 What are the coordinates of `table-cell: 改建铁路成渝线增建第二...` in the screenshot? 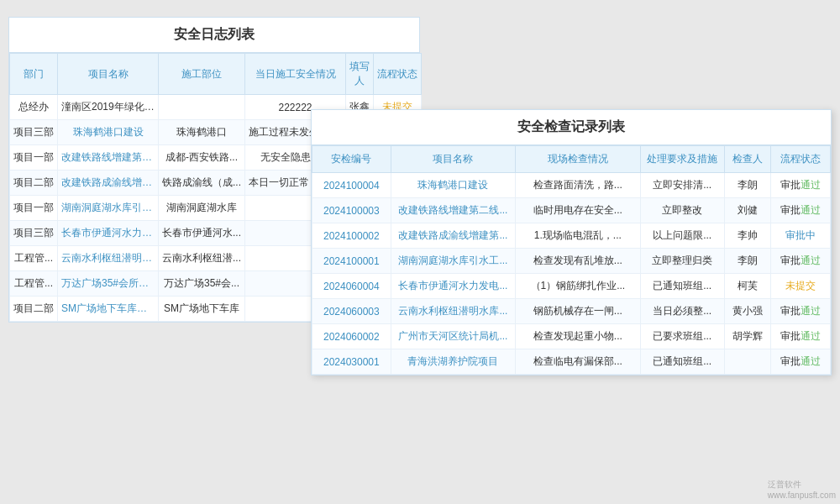 It's located at (108, 183).